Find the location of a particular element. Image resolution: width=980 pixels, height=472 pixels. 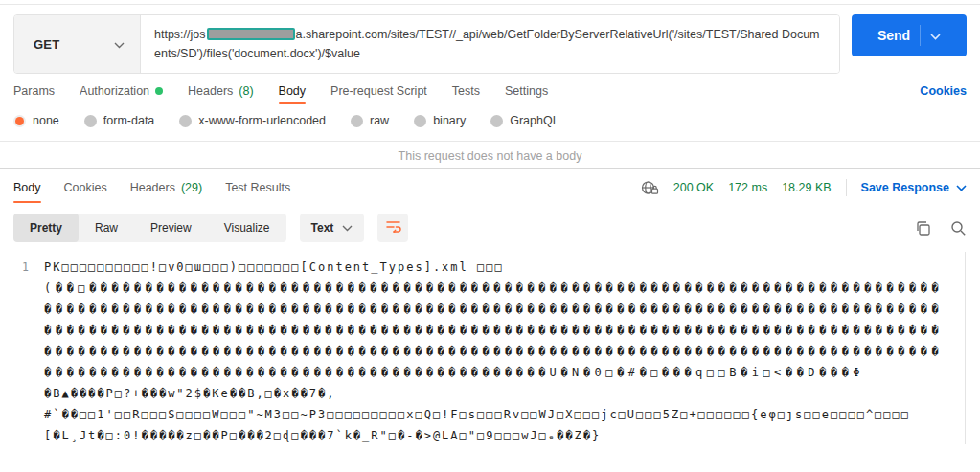

tab-body: Body is located at coordinates (293, 91).